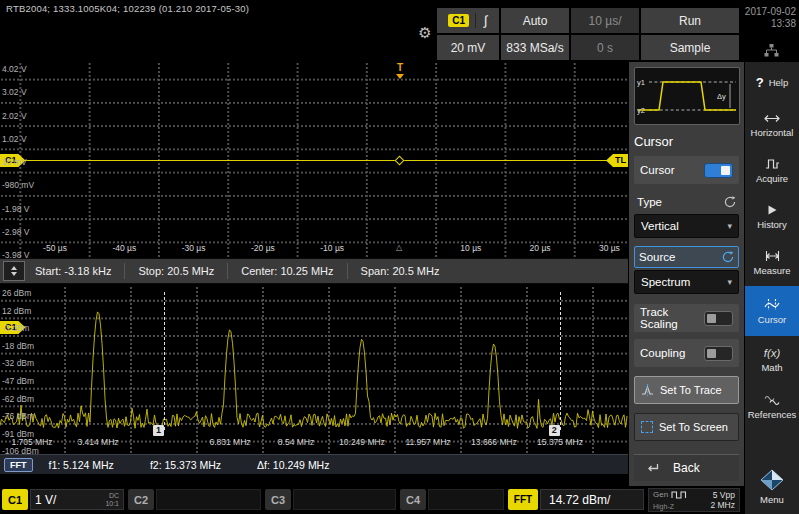 The height and width of the screenshot is (514, 799). I want to click on sidebar-item-history: History, so click(772, 217).